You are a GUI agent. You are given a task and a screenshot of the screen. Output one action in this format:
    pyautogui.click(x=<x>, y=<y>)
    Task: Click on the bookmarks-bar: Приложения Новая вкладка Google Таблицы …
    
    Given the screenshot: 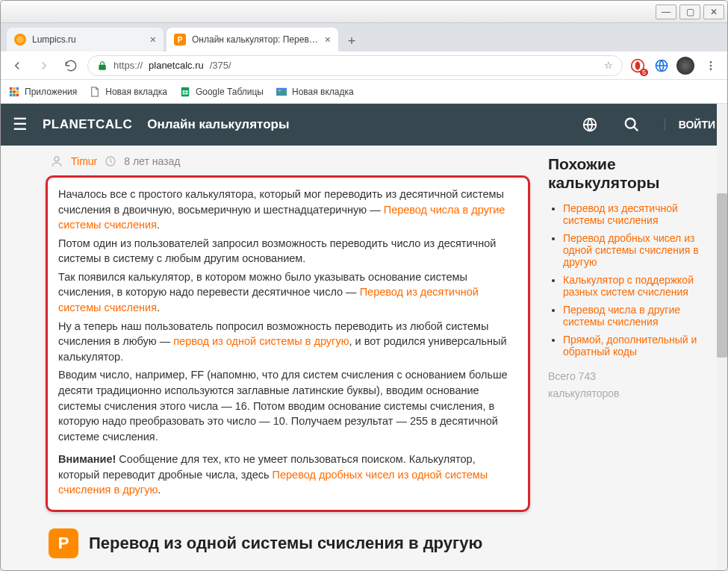 What is the action you would take?
    pyautogui.click(x=364, y=92)
    